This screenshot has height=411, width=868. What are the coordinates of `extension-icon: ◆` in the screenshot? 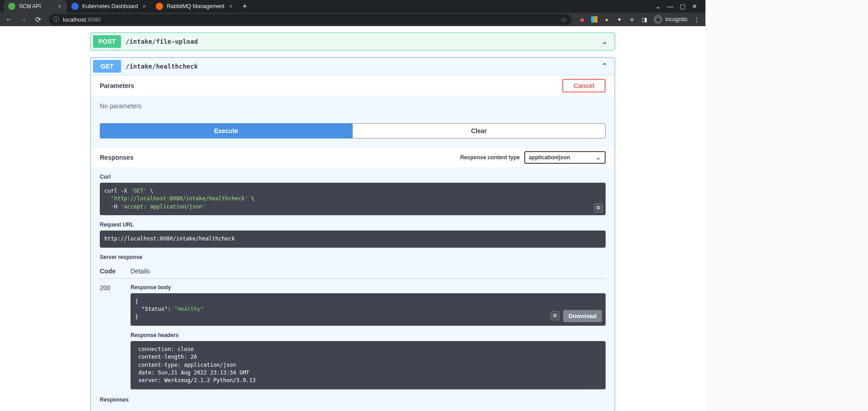 It's located at (582, 19).